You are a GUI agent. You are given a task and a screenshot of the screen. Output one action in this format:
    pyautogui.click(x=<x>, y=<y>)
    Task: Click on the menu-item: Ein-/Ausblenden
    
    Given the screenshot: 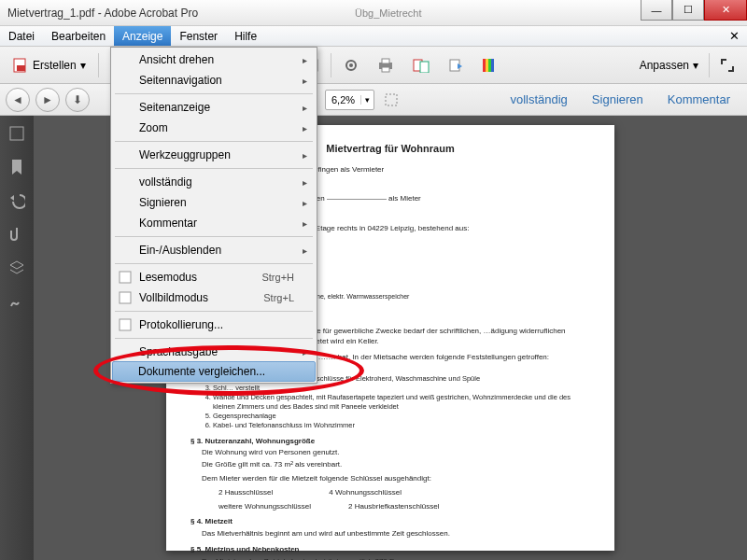 What is the action you would take?
    pyautogui.click(x=214, y=250)
    